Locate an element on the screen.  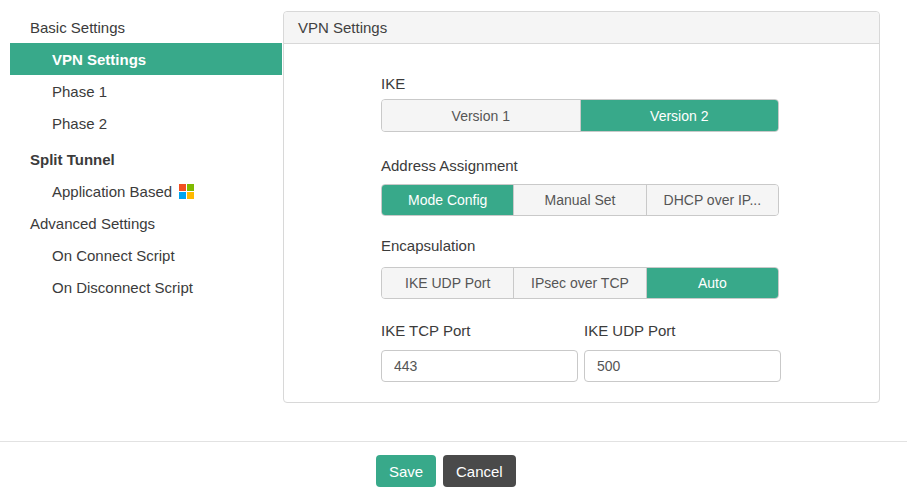
ike-tcp-port-input is located at coordinates (480, 366).